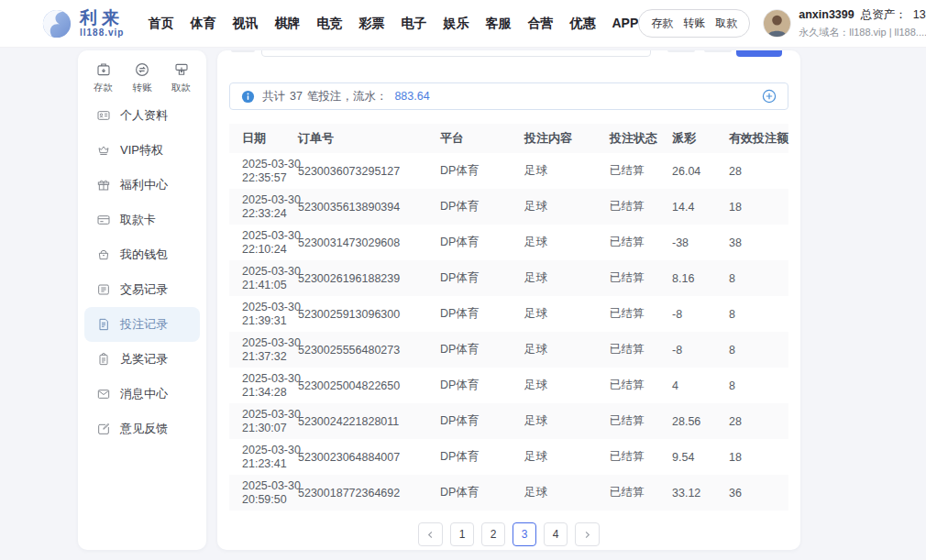  Describe the element at coordinates (587, 535) in the screenshot. I see `chevron-right-icon` at that location.